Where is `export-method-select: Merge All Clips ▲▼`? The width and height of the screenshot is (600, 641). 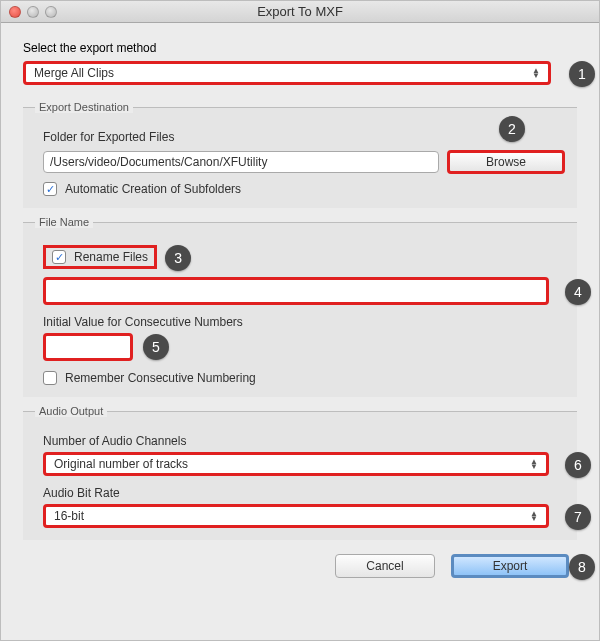 export-method-select: Merge All Clips ▲▼ is located at coordinates (287, 73).